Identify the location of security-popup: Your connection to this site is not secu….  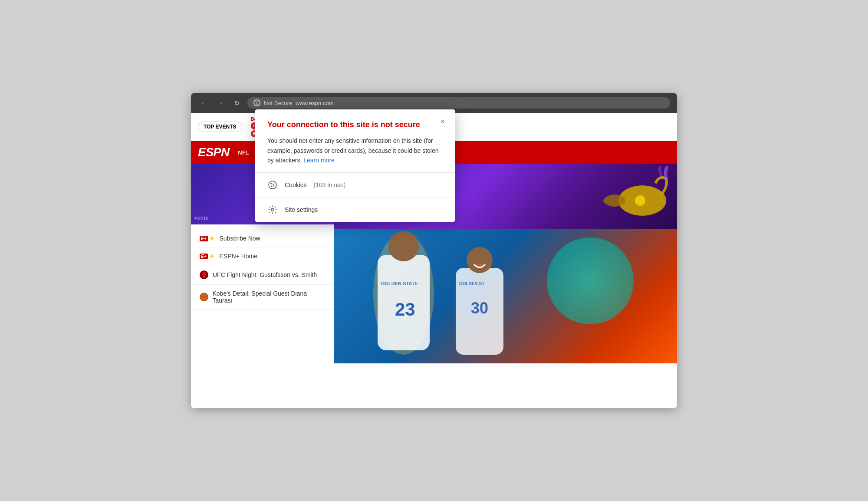
(355, 166).